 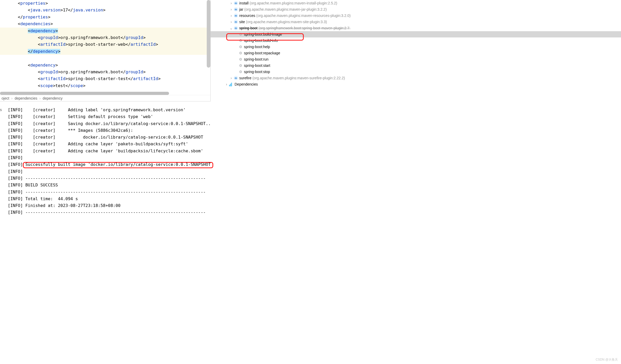 I want to click on console-line: [INFO] [creator] Saving docker.io/librar…, so click(x=109, y=124).